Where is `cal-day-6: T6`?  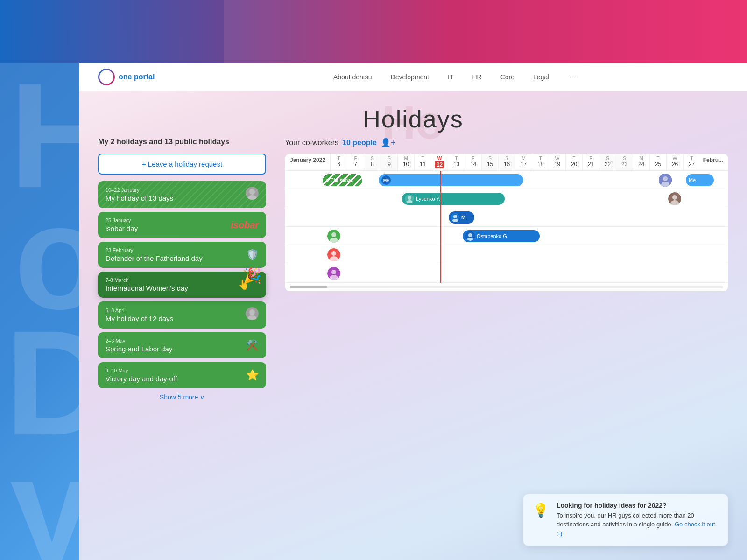 cal-day-6: T6 is located at coordinates (339, 162).